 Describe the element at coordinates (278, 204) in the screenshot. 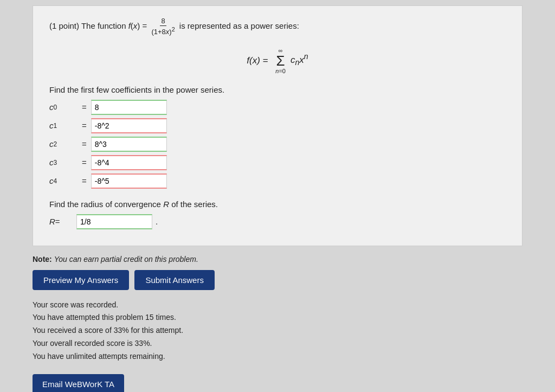

I see `radius-instruction: Find the radius of convergence R of the …` at that location.